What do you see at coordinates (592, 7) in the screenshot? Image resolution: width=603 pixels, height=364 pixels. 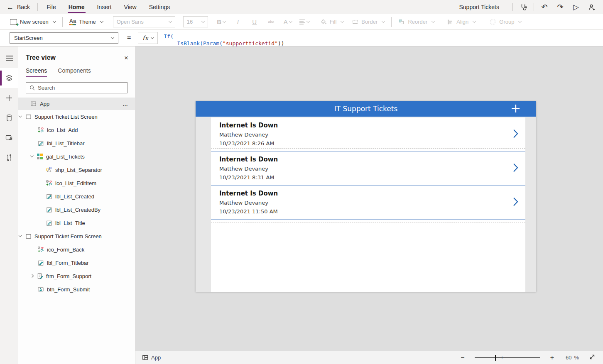 I see `share-person-icon` at bounding box center [592, 7].